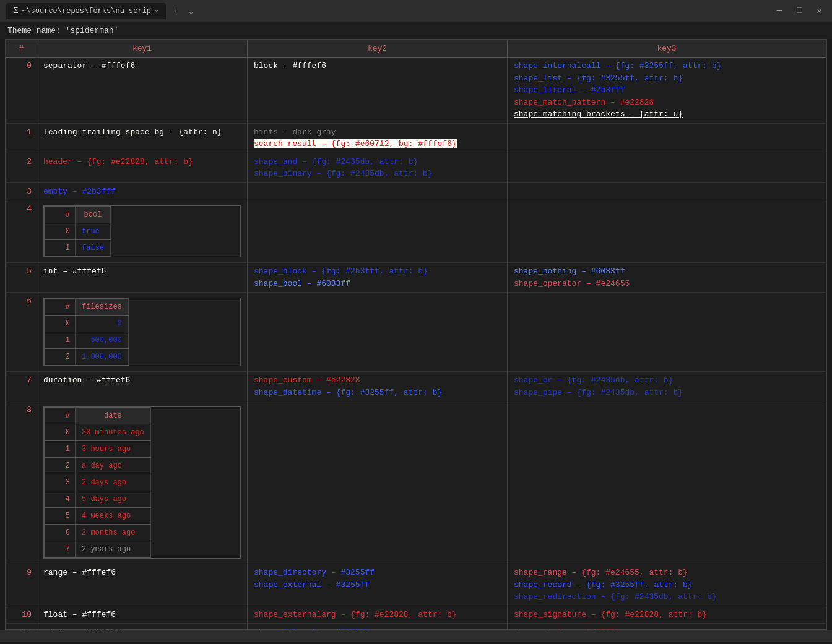  Describe the element at coordinates (378, 387) in the screenshot. I see `row-k2: shape_custom – #e22828 shape_datetime – …` at that location.